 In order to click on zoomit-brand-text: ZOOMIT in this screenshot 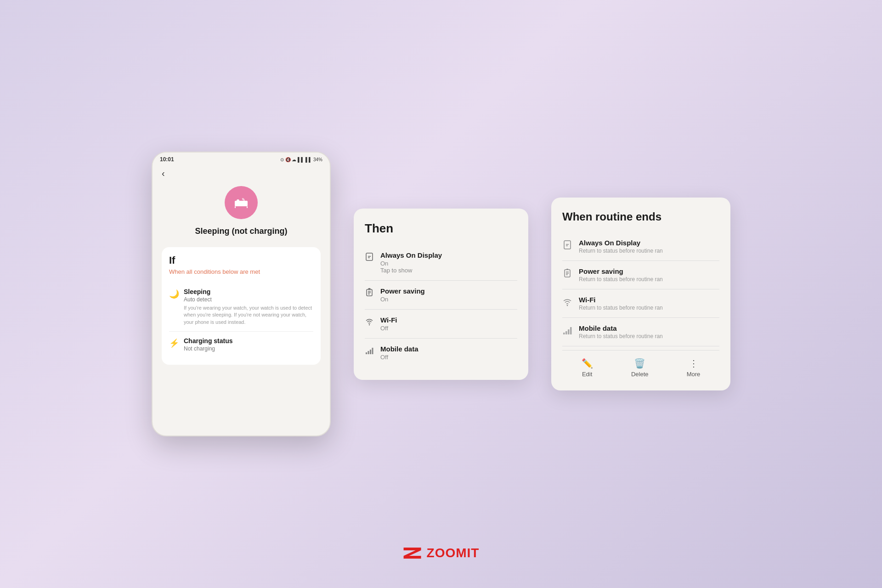, I will do `click(453, 553)`.